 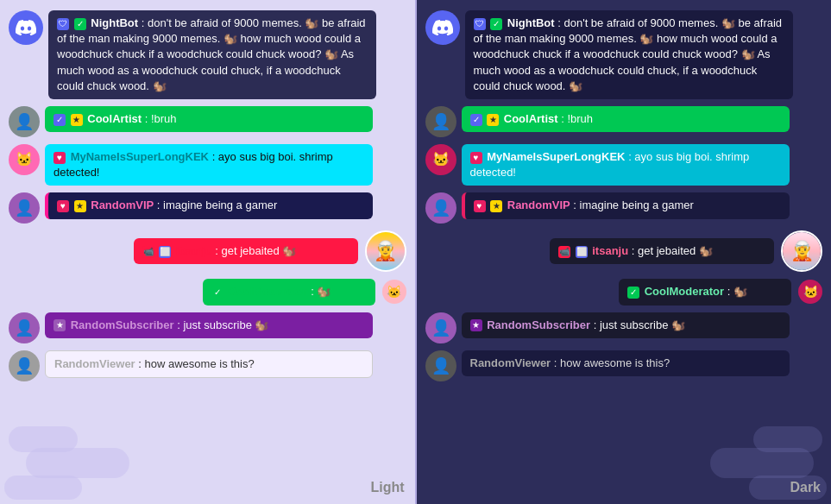 I want to click on badge-star-coolartist-dark: ★, so click(x=493, y=120).